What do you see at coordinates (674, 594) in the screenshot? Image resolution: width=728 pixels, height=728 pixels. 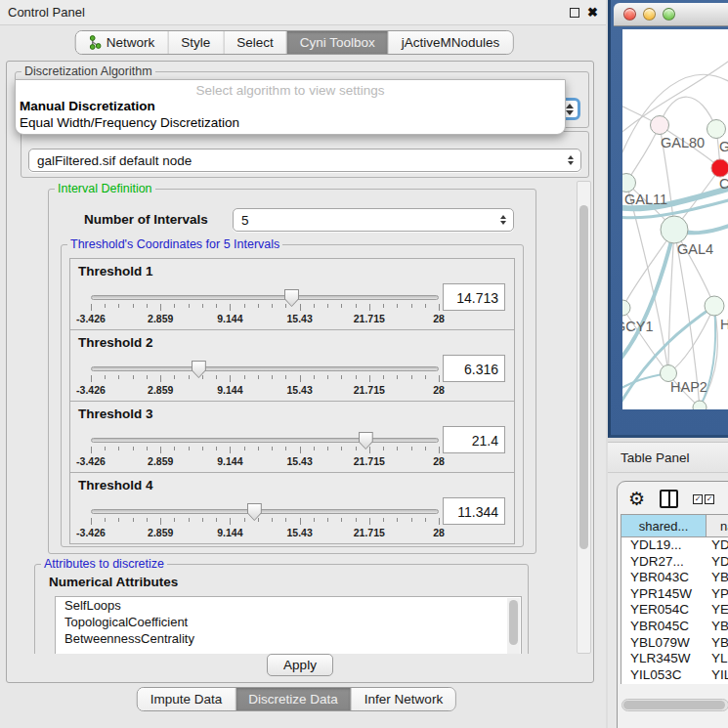 I see `table-row: YPR145WYPR1` at bounding box center [674, 594].